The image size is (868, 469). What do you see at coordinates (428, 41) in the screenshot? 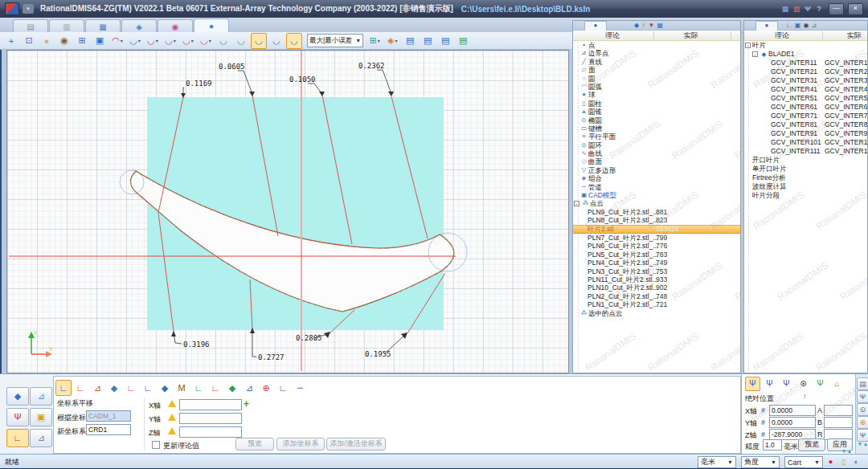
I see `import-cloud-icon: ▤` at bounding box center [428, 41].